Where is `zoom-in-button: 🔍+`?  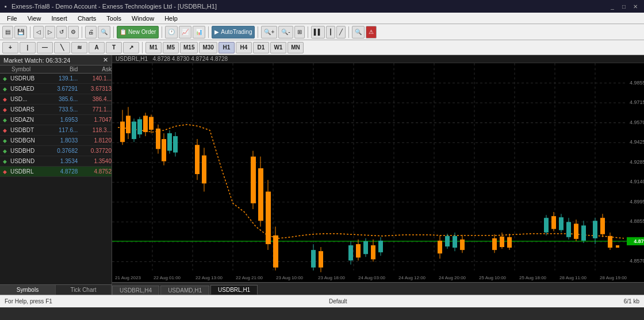 zoom-in-button: 🔍+ is located at coordinates (269, 32).